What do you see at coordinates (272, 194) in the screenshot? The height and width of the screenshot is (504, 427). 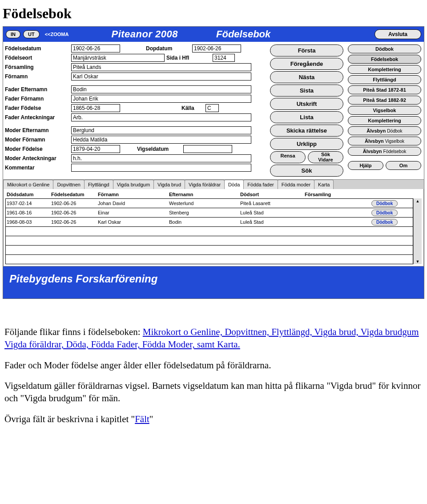 I see `col-dodsort: Dödsort` at bounding box center [272, 194].